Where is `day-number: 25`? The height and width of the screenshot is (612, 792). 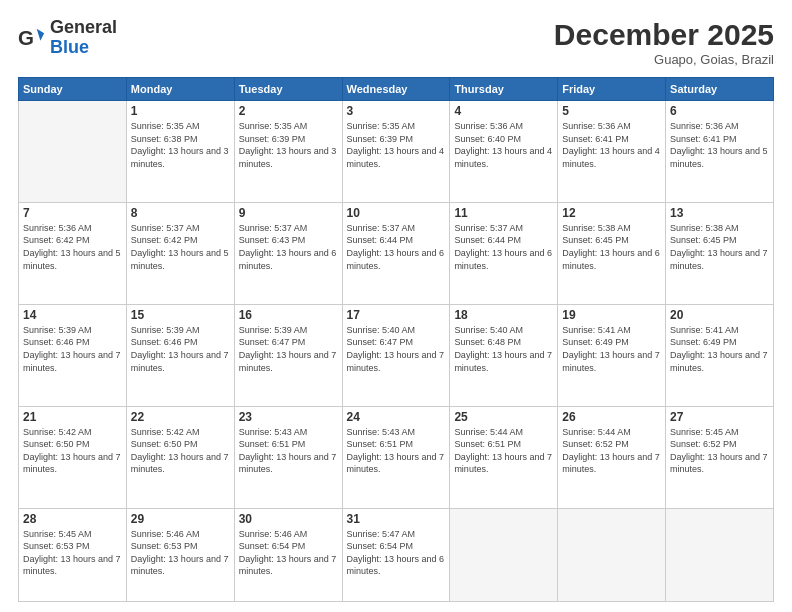 day-number: 25 is located at coordinates (504, 417).